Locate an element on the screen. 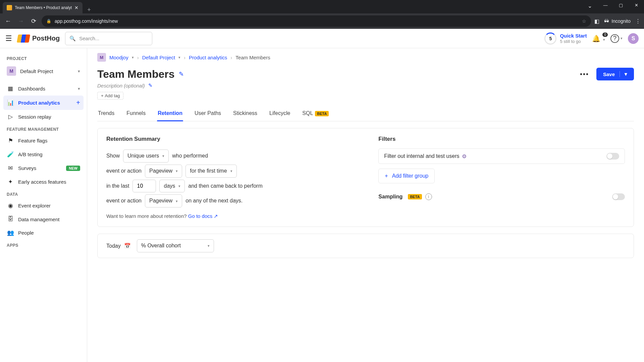 The image size is (644, 362). sampling-toggle is located at coordinates (619, 197).